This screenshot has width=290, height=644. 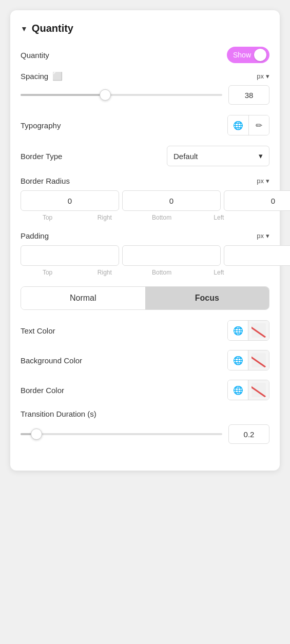 What do you see at coordinates (145, 181) in the screenshot?
I see `border-radius-header: Border Radius px ▾` at bounding box center [145, 181].